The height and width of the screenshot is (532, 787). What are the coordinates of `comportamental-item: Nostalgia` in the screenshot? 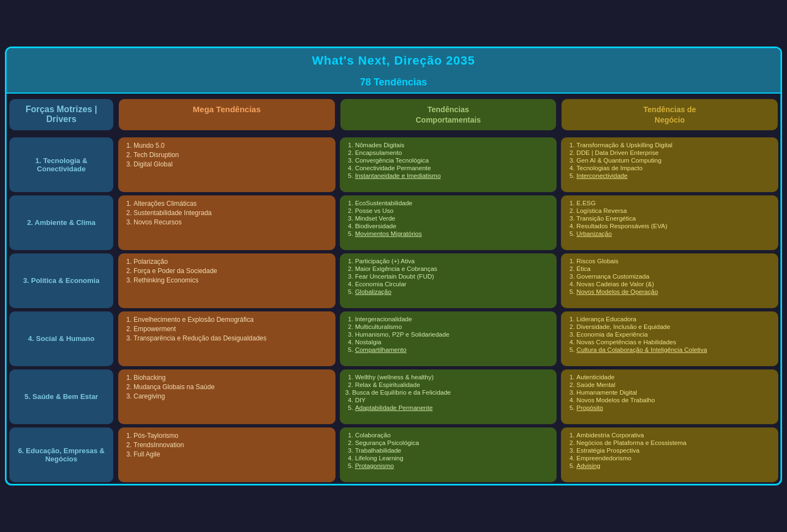 It's located at (453, 342).